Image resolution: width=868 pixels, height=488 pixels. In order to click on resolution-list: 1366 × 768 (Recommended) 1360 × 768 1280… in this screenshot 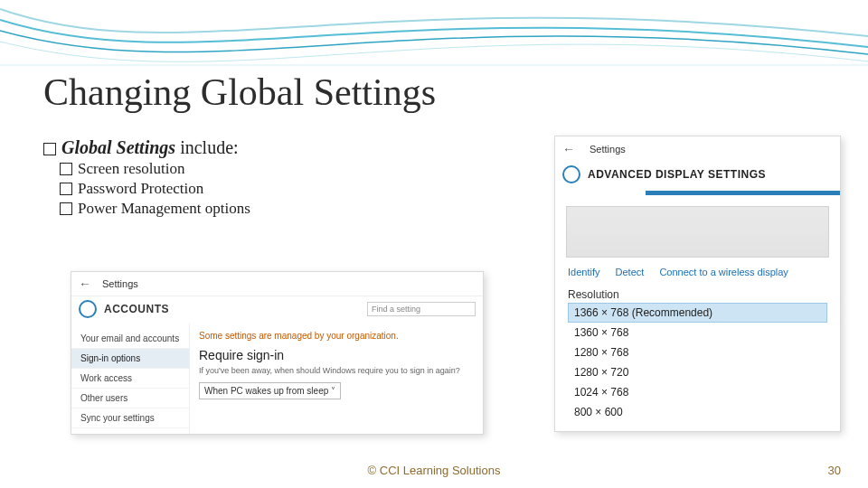, I will do `click(698, 367)`.